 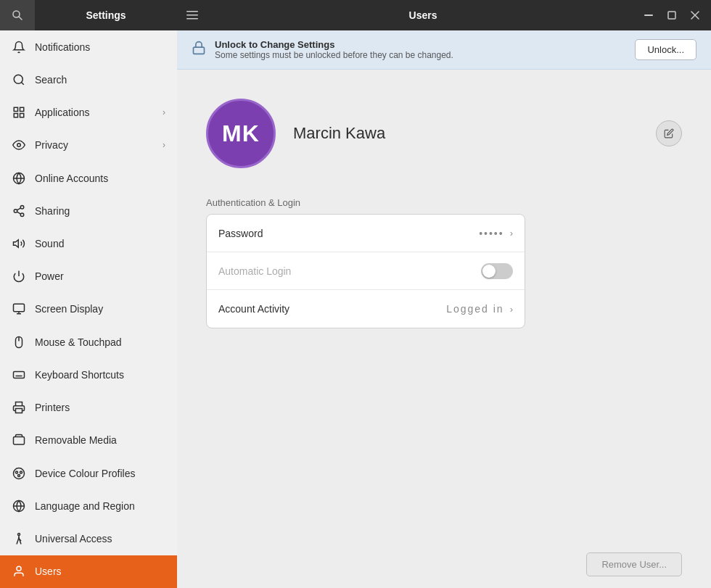 What do you see at coordinates (241, 133) in the screenshot?
I see `avatar: MK` at bounding box center [241, 133].